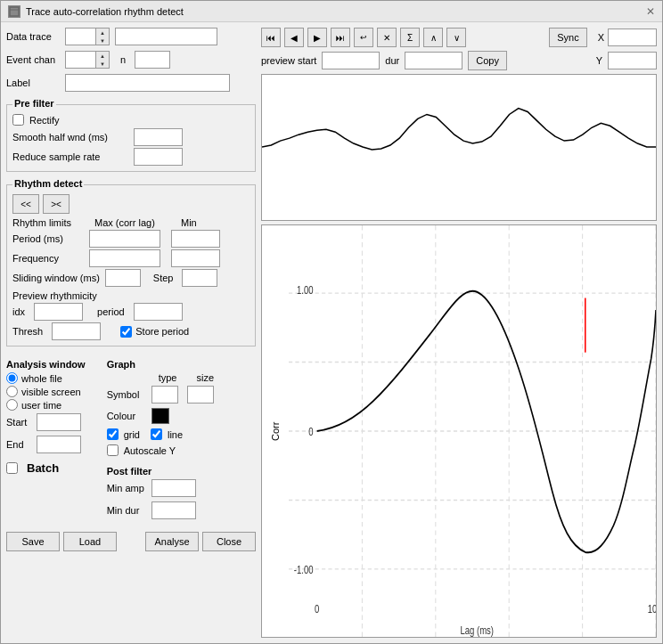 The width and height of the screenshot is (663, 644). I want to click on freq-max-input: 100.000, so click(125, 258).